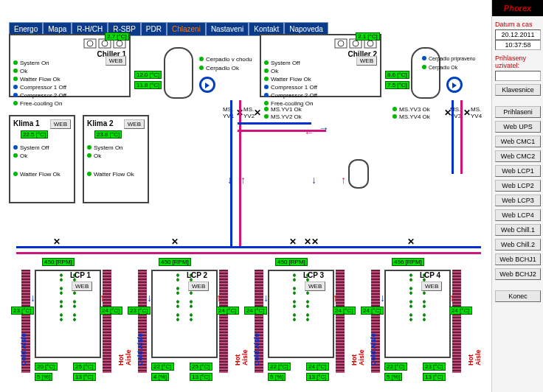 The width and height of the screenshot is (543, 392). I want to click on cerpadlo-2-status-1: Cerpadlo pripraveno, so click(449, 59).